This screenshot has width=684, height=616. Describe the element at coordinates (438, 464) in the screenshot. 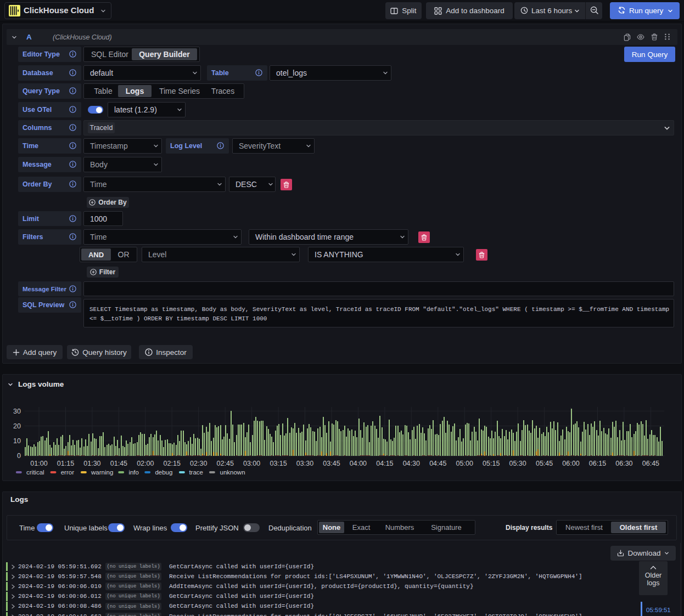

I see `svg-text: 04:45` at that location.